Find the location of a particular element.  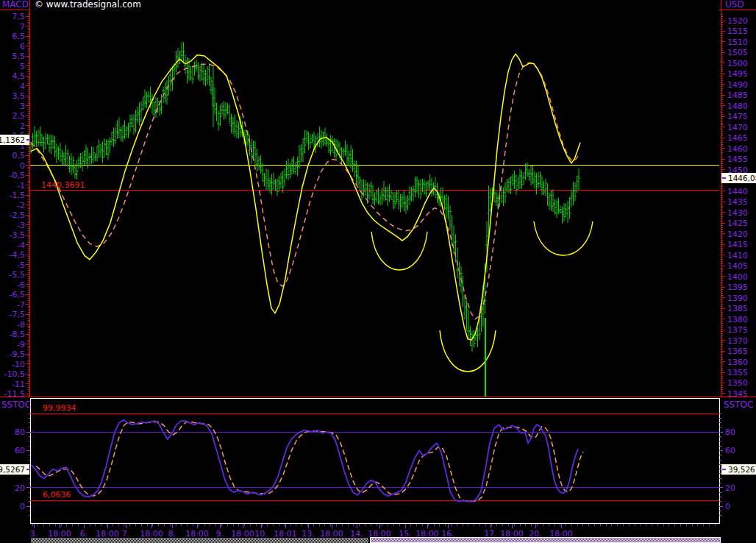

svg-text: -4,5 is located at coordinates (18, 255).